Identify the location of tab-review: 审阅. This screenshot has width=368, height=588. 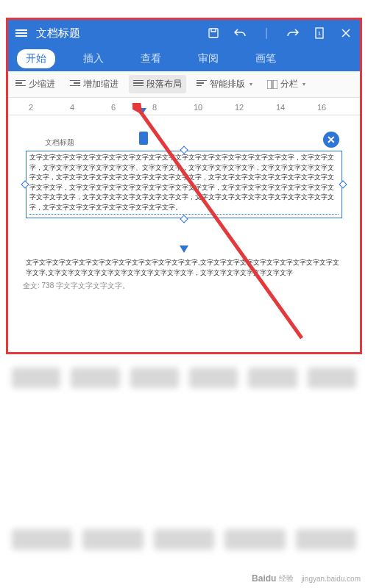
(208, 59).